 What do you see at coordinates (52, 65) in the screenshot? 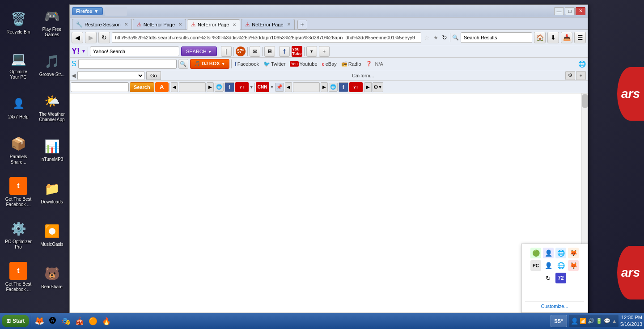
I see `desktop-icon-groove: 🎵 Groove-Str...` at bounding box center [52, 65].